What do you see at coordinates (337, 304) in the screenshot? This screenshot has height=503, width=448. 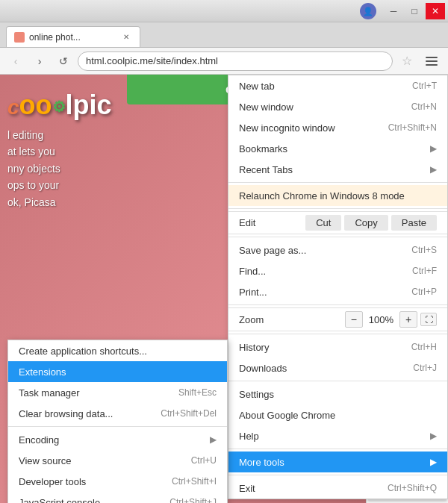 I see `menu-sep4` at bounding box center [337, 304].